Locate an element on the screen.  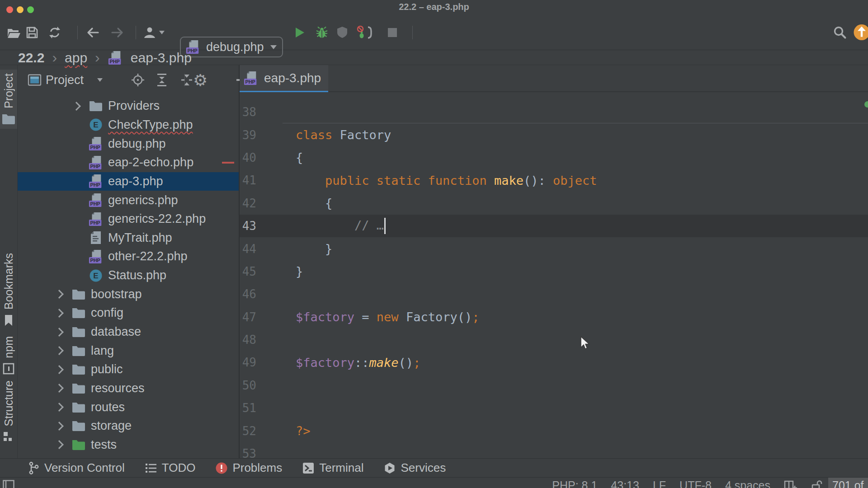
line-number: 43 is located at coordinates (248, 226).